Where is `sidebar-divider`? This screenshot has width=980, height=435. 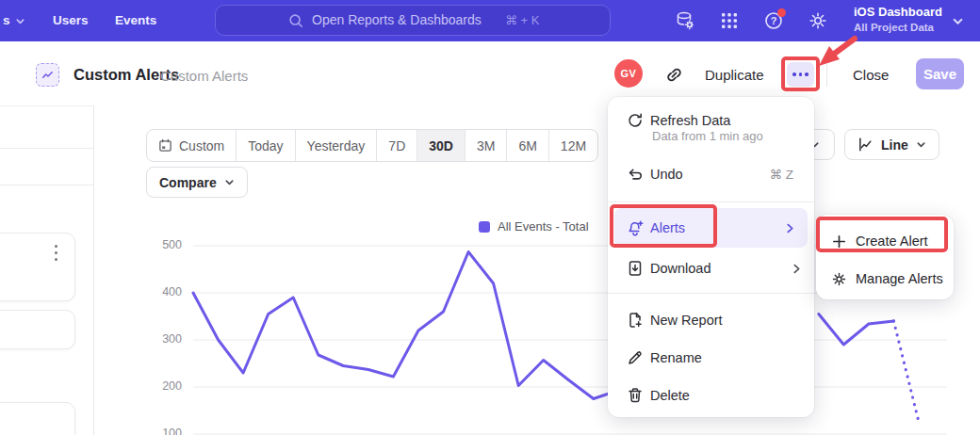 sidebar-divider is located at coordinates (94, 270).